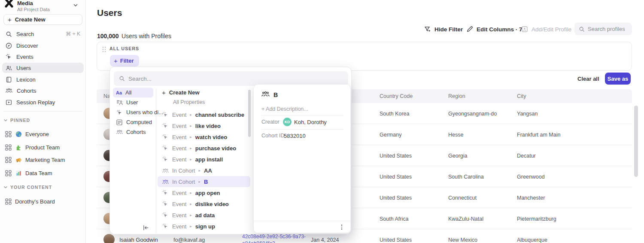 This screenshot has width=644, height=243. I want to click on sidebar-item-users: Users, so click(43, 68).